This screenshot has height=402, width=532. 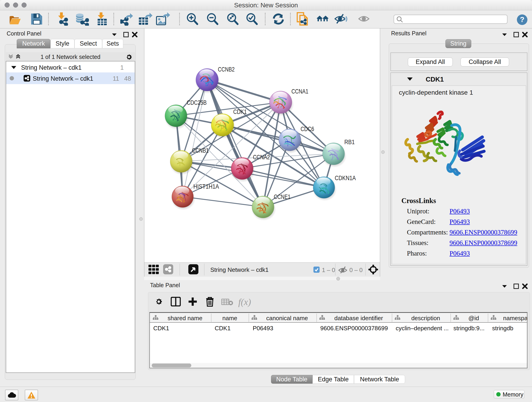 I want to click on svg-text: HIST1H1A, so click(x=206, y=186).